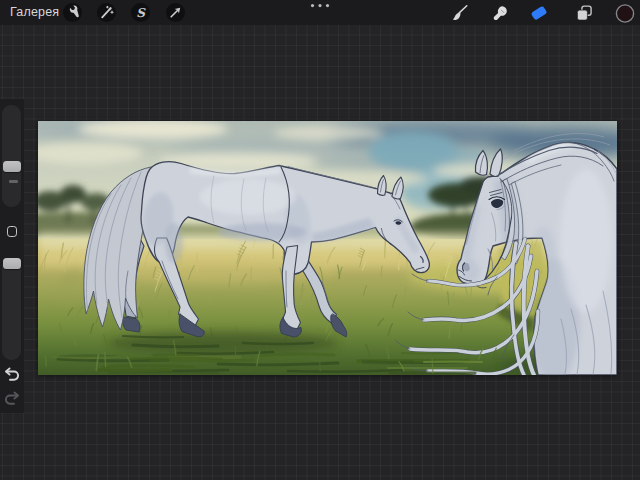  I want to click on smudge-finger-icon, so click(500, 13).